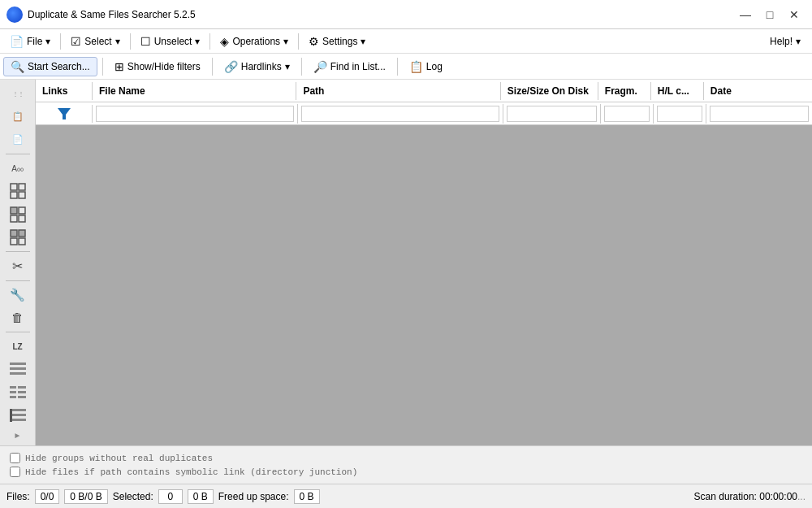 The height and width of the screenshot is (508, 812). Describe the element at coordinates (195, 91) in the screenshot. I see `col-filename-header: File Name` at that location.